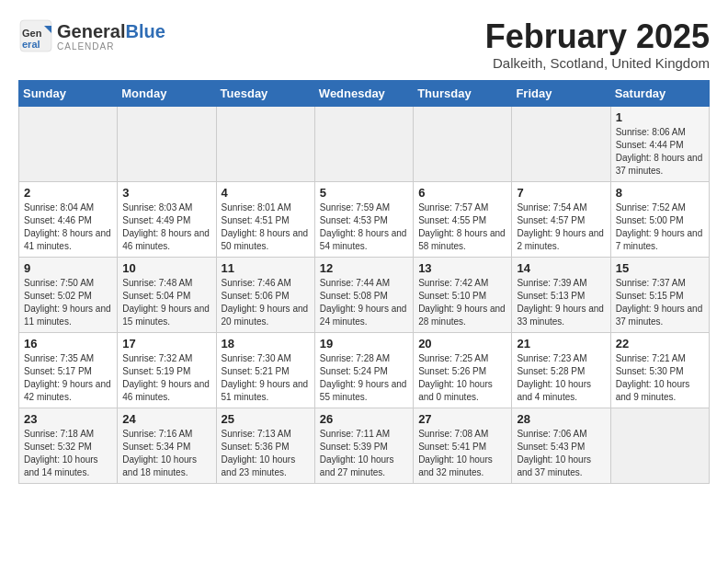  Describe the element at coordinates (364, 344) in the screenshot. I see `day-number: 19` at that location.